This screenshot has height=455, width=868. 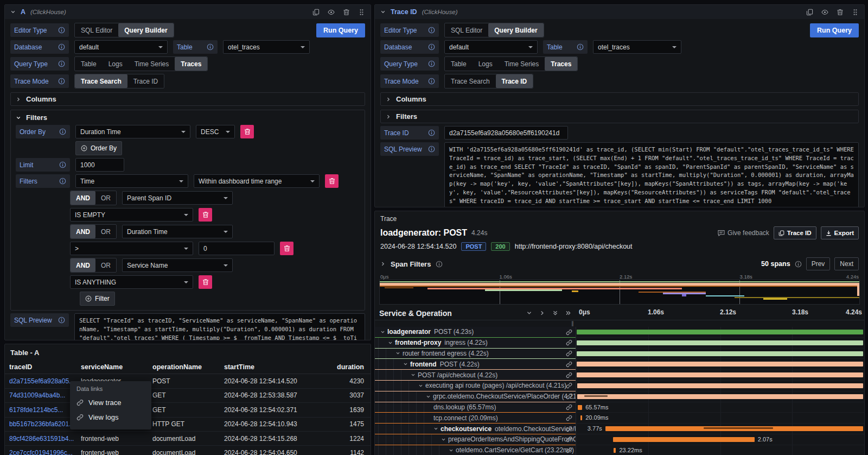 What do you see at coordinates (620, 418) in the screenshot?
I see `span-row: tcp.connect (20.09ms) 20.09ms` at bounding box center [620, 418].